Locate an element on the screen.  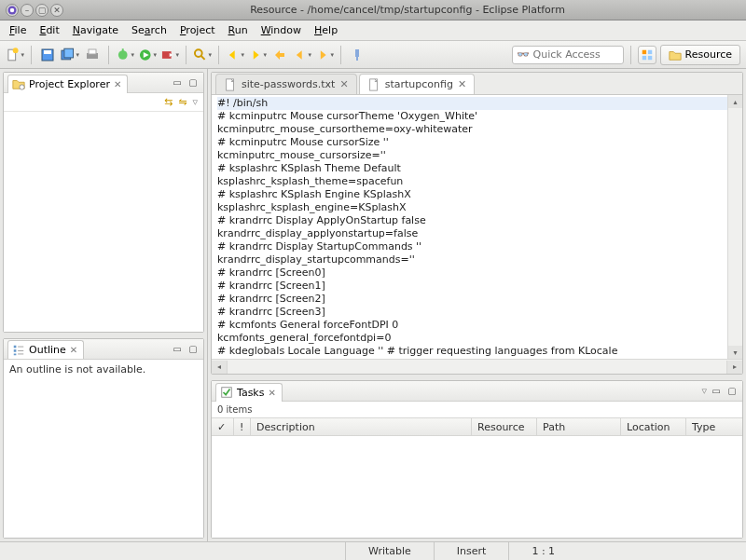
quick-access-input is located at coordinates (576, 54).